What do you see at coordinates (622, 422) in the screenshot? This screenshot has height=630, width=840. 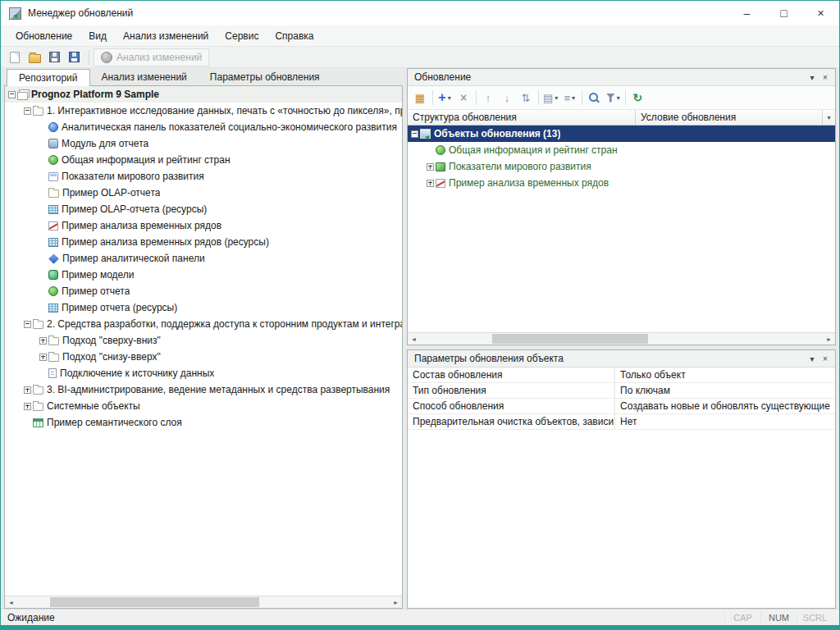 I see `param-row: Предварительная очистка объектов, зависи…` at bounding box center [622, 422].